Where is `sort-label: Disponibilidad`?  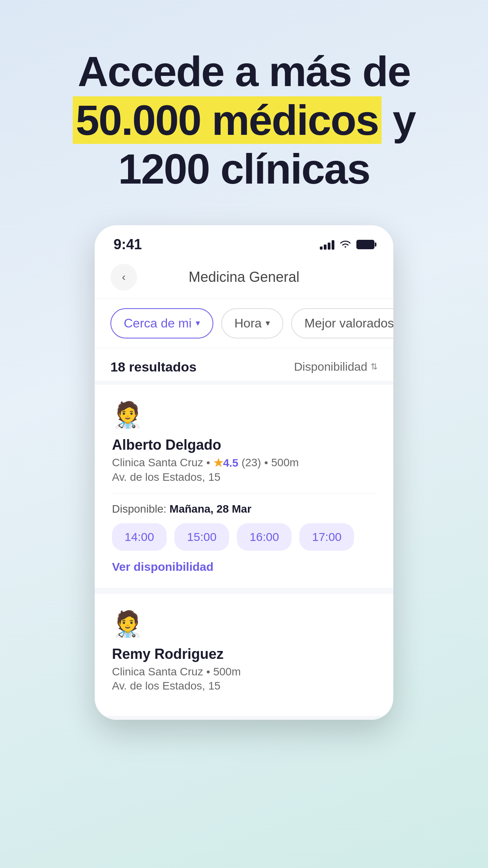 sort-label: Disponibilidad is located at coordinates (331, 367).